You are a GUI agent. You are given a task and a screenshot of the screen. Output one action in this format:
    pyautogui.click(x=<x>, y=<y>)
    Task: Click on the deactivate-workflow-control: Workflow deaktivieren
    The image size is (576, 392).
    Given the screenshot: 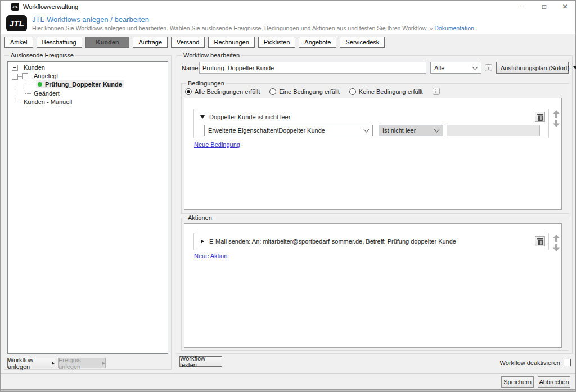 What is the action you would take?
    pyautogui.click(x=536, y=362)
    